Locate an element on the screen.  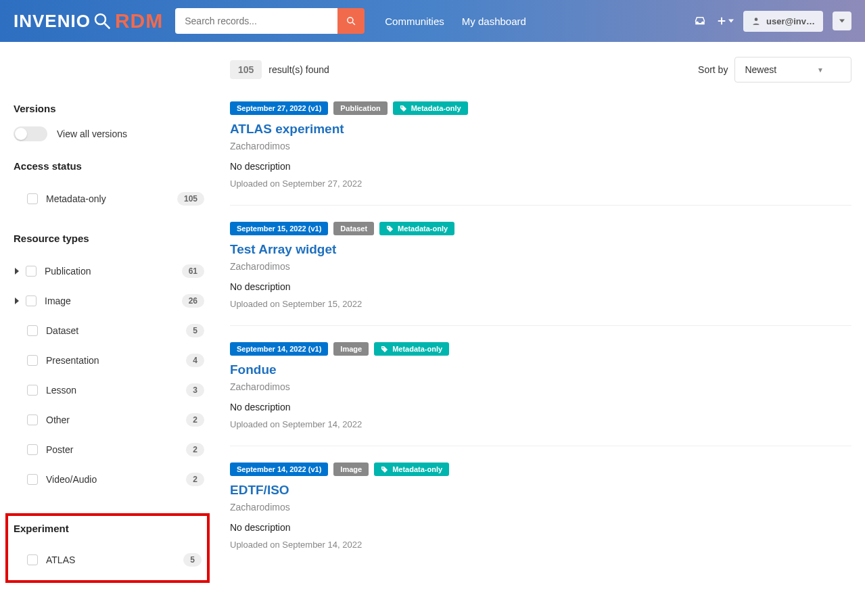
facet-label: Metadata-only is located at coordinates (112, 199).